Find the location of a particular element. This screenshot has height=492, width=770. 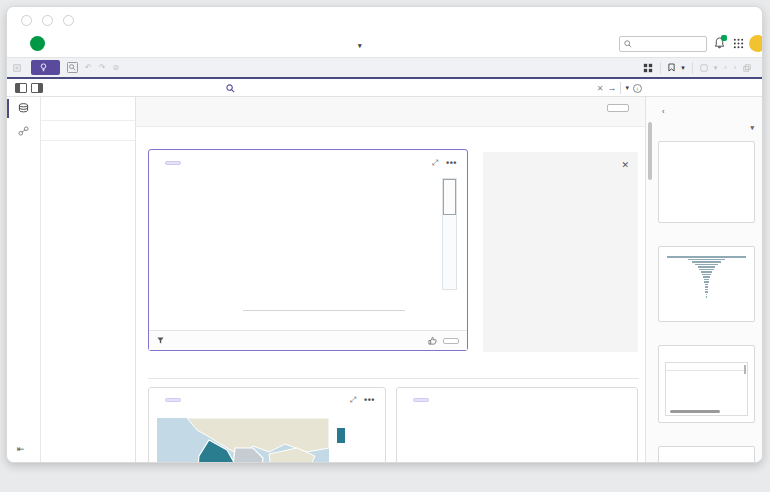

nlq-header-bar is located at coordinates (390, 112).